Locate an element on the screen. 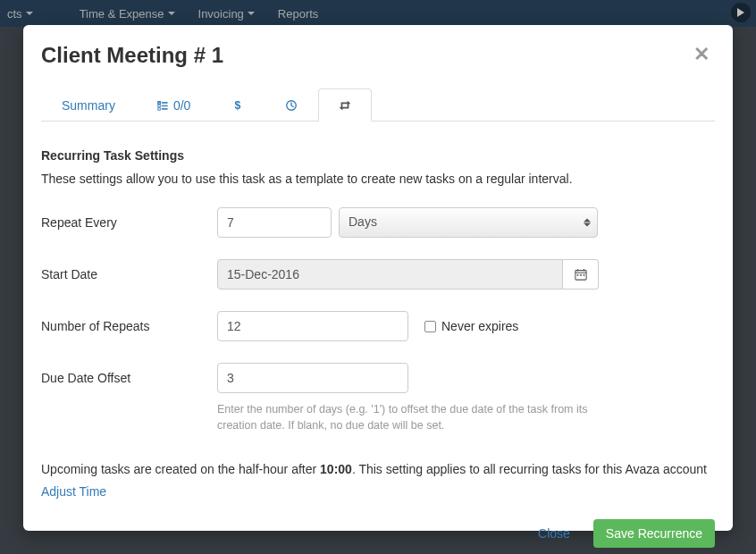  start-date-input is located at coordinates (390, 274).